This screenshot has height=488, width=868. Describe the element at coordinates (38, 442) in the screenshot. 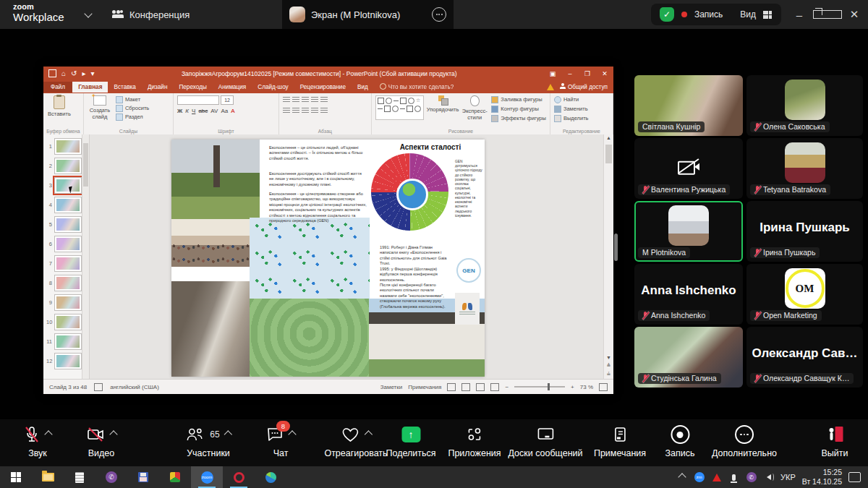

I see `audio-button: Звук` at that location.